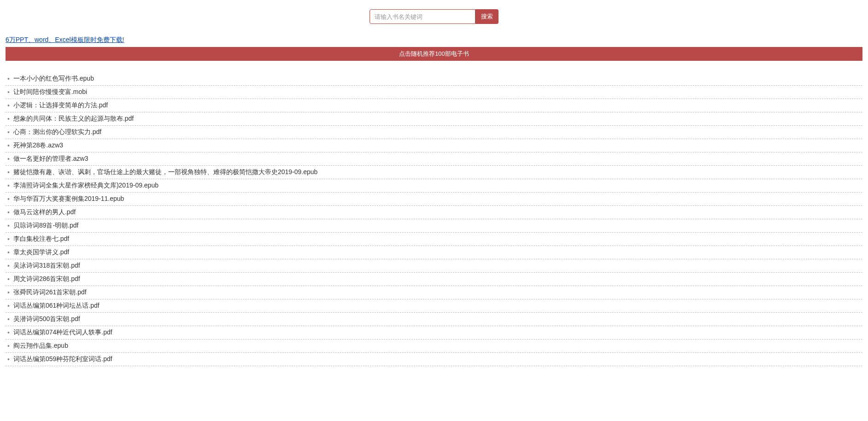  I want to click on book-list-item: 华与华百万大奖赛案例集2019-11.epub, so click(434, 199).